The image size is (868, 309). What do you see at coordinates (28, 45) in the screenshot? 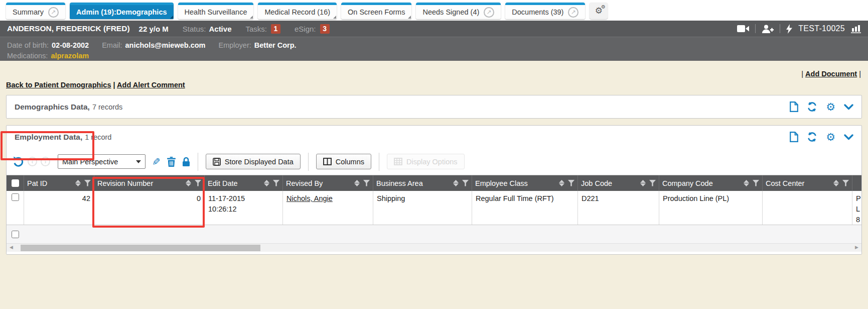
I see `dob-label: Date of birth:` at bounding box center [28, 45].